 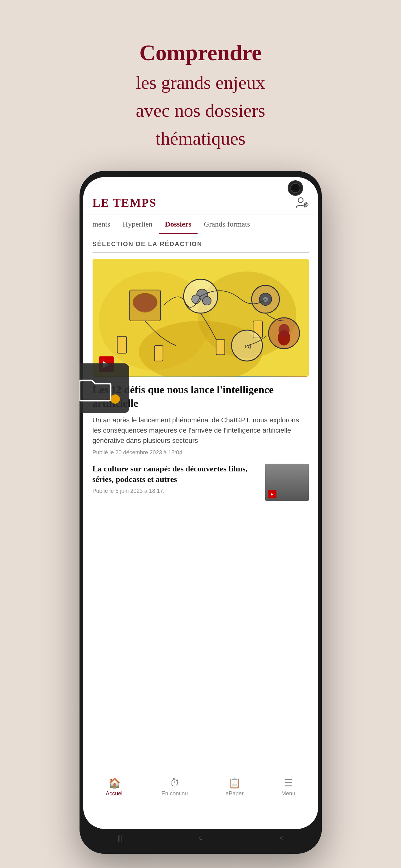 What do you see at coordinates (288, 787) in the screenshot?
I see `nav-item-menu: ☰ Menu` at bounding box center [288, 787].